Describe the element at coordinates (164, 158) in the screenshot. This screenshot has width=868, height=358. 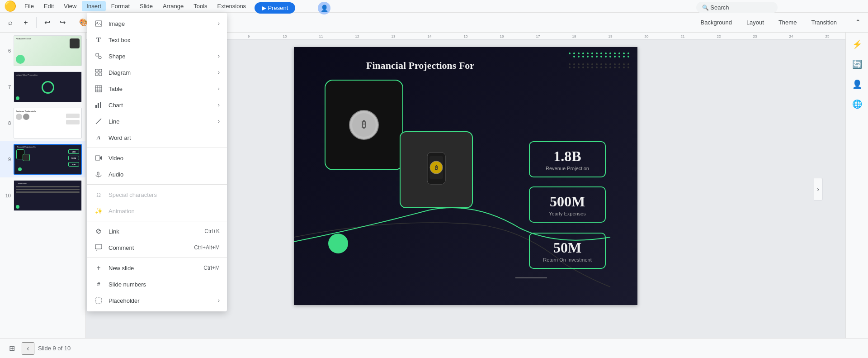
I see `video-label: Video` at that location.